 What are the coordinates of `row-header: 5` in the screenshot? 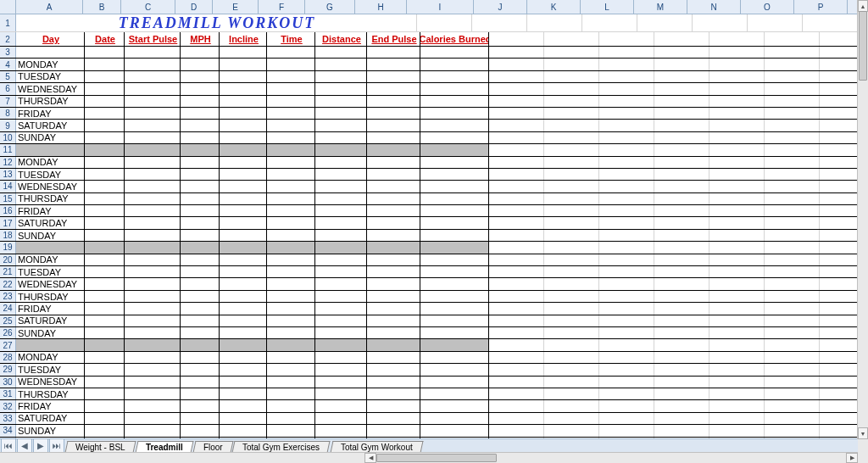 It's located at (8, 76).